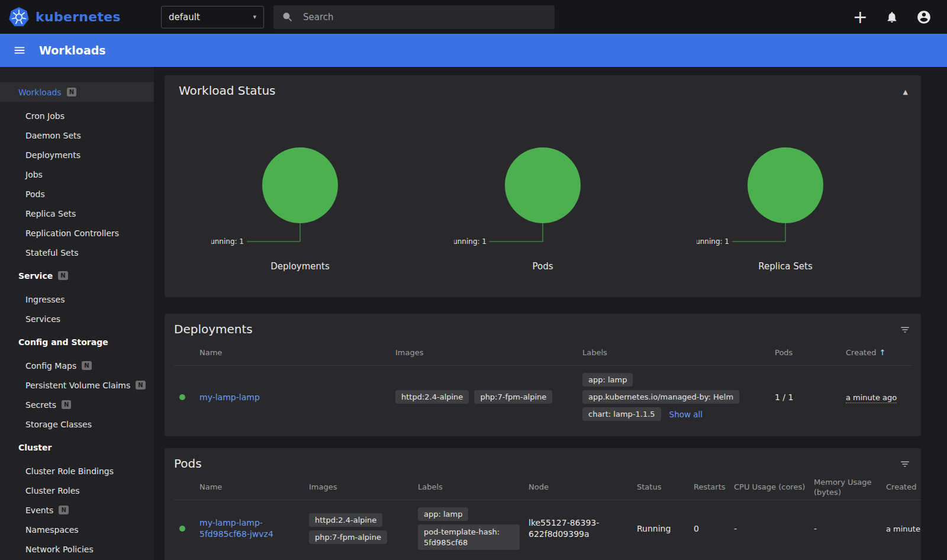  What do you see at coordinates (77, 549) in the screenshot?
I see `sidebar-item-network-policies: Network Policies` at bounding box center [77, 549].